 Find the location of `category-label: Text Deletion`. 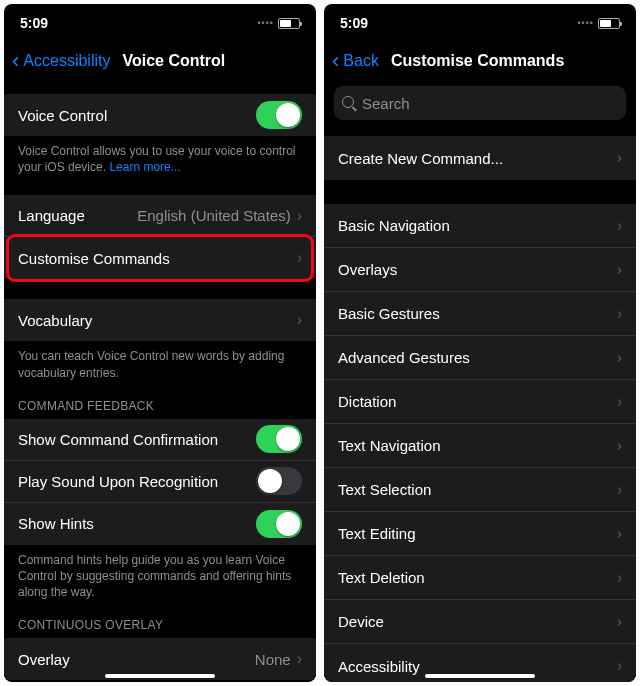

category-label: Text Deletion is located at coordinates (478, 578).